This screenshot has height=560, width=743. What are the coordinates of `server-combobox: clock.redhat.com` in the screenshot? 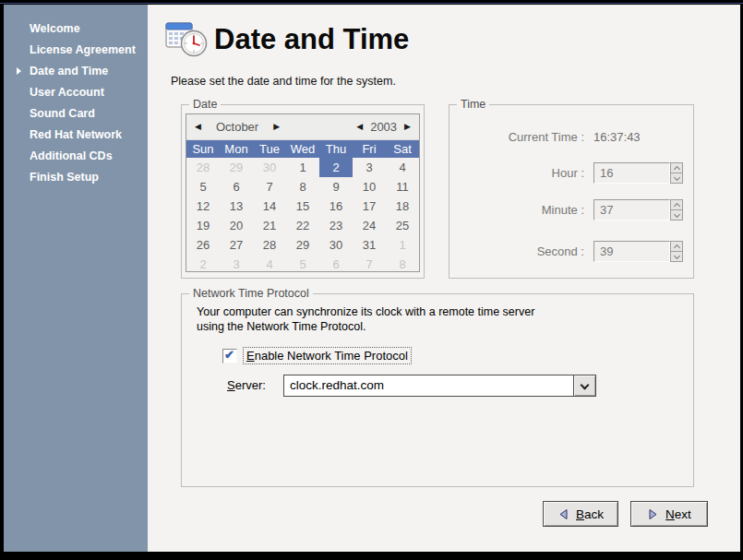 It's located at (439, 386).